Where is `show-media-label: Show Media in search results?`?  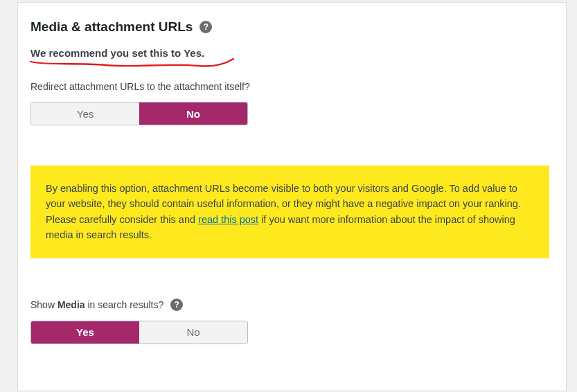 show-media-label: Show Media in search results? is located at coordinates (97, 305).